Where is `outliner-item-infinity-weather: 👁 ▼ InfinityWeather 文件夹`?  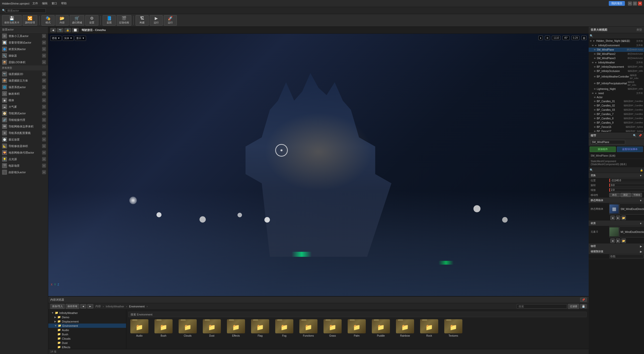 outliner-item-infinity-weather: 👁 ▼ InfinityWeather 文件夹 is located at coordinates (616, 62).